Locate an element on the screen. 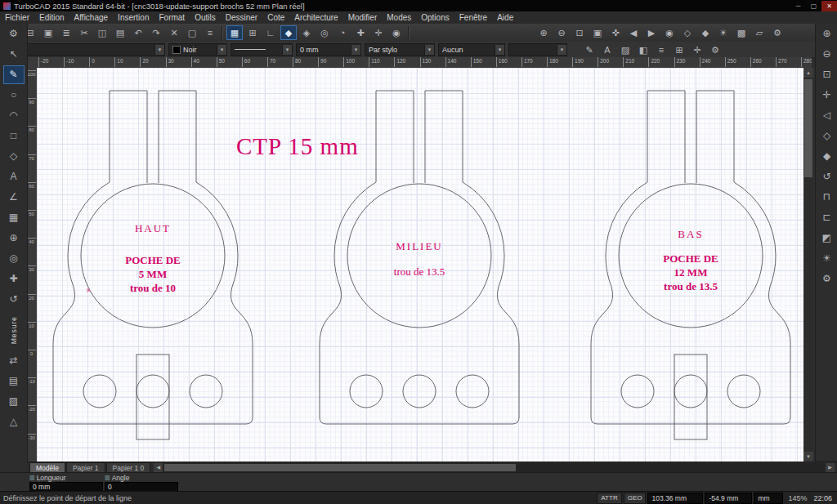 The height and width of the screenshot is (504, 837). menu-options: Options is located at coordinates (435, 18).